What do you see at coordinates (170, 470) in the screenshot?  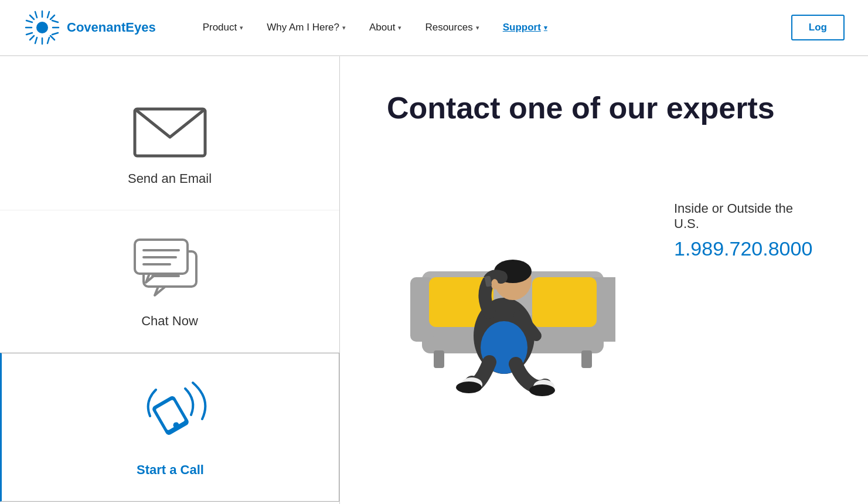 I see `call-label: Start a Call` at bounding box center [170, 470].